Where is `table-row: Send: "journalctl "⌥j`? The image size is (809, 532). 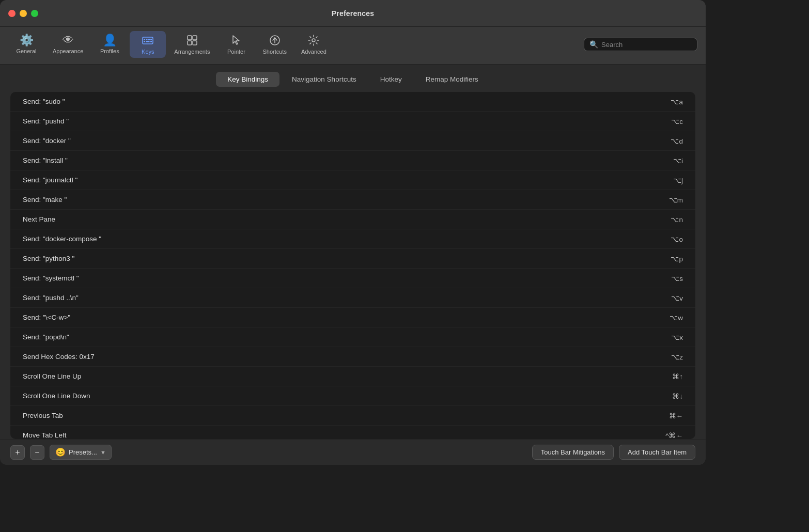 table-row: Send: "journalctl "⌥j is located at coordinates (353, 180).